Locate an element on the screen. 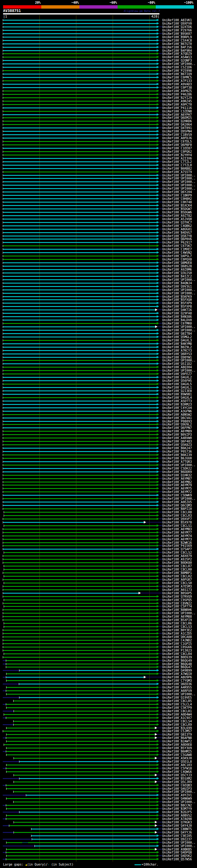  hit-label: UniRef100_A6RFU9 is located at coordinates (177, 691).